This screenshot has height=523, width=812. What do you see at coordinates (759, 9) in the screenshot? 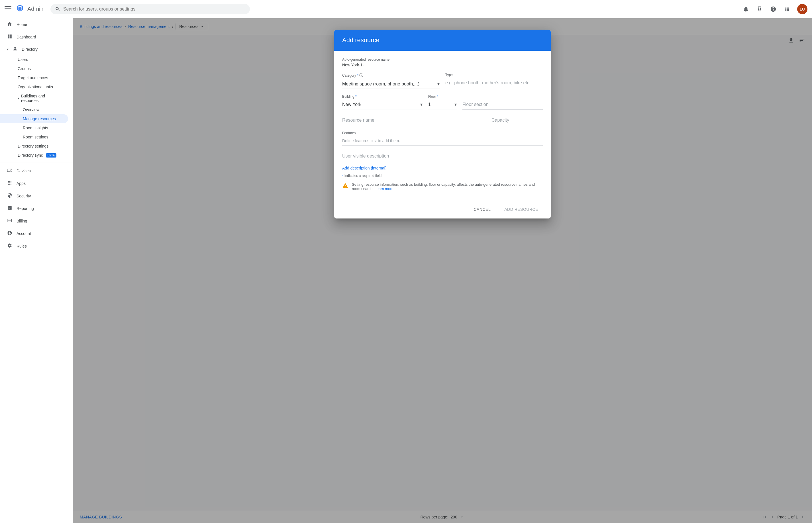
I see `hourglass-button` at bounding box center [759, 9].